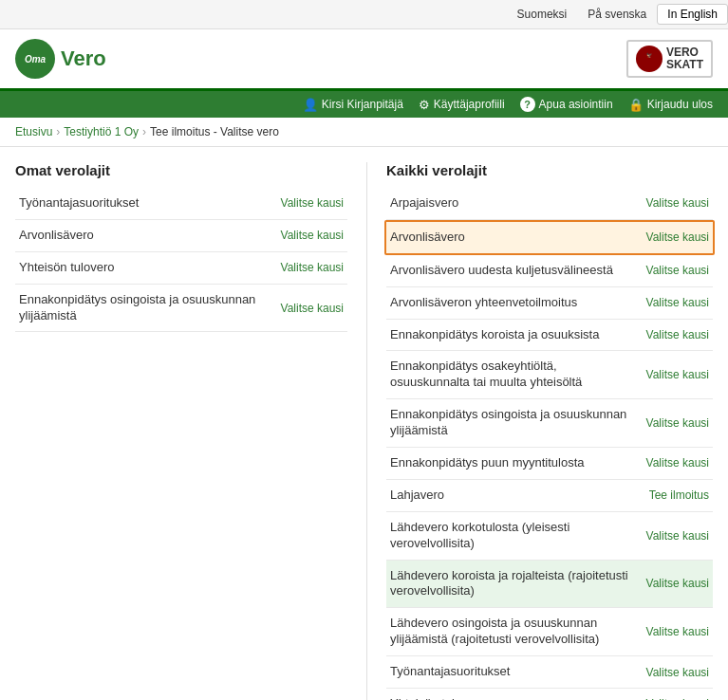 This screenshot has width=728, height=700. What do you see at coordinates (617, 14) in the screenshot?
I see `lang-pa-svenska: På svenska` at bounding box center [617, 14].